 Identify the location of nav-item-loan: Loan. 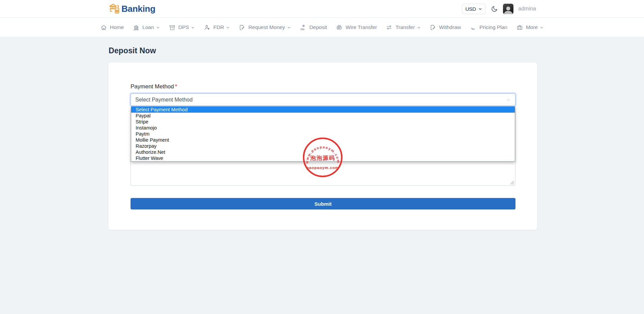
(146, 28).